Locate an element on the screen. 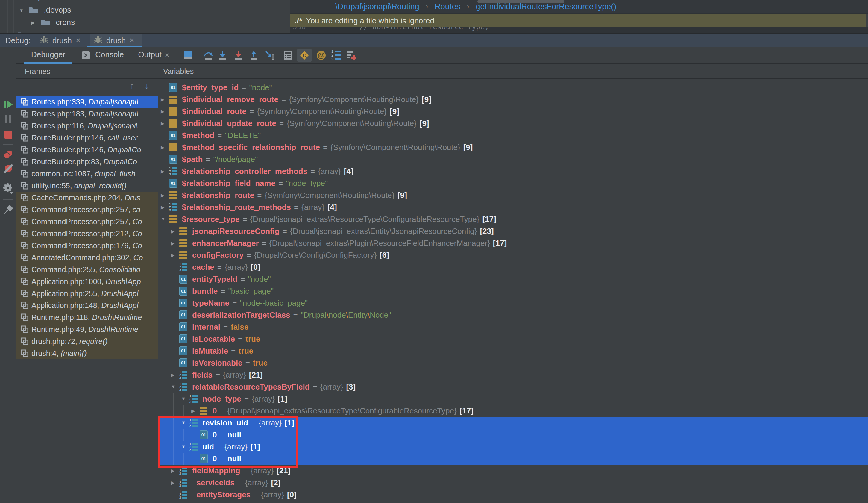  variable-row: 123cache={array}[0] is located at coordinates (513, 267).